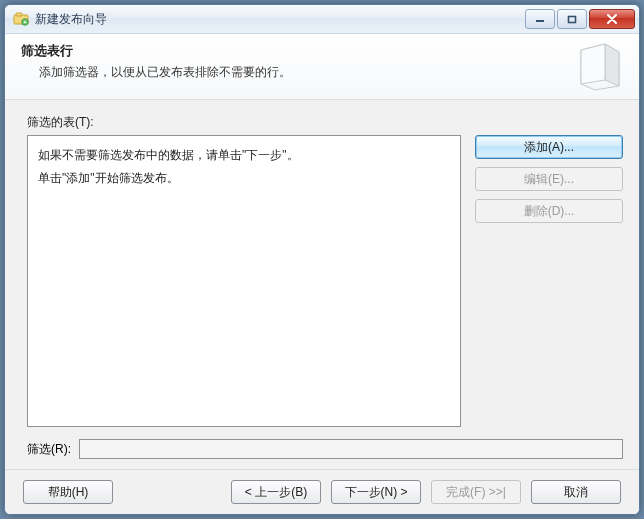 The height and width of the screenshot is (519, 644). Describe the element at coordinates (549, 179) in the screenshot. I see `edit-button: 编辑(E)...` at that location.